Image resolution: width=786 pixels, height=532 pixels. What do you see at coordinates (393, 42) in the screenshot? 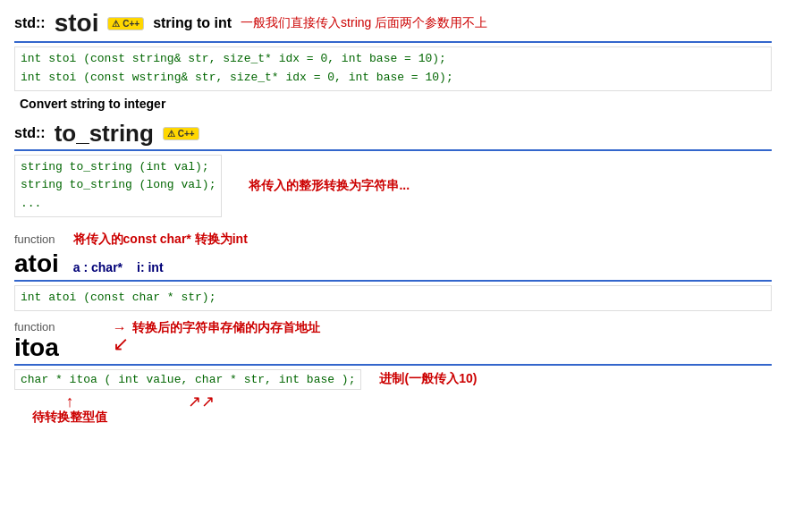
I see `stoi-divider` at bounding box center [393, 42].